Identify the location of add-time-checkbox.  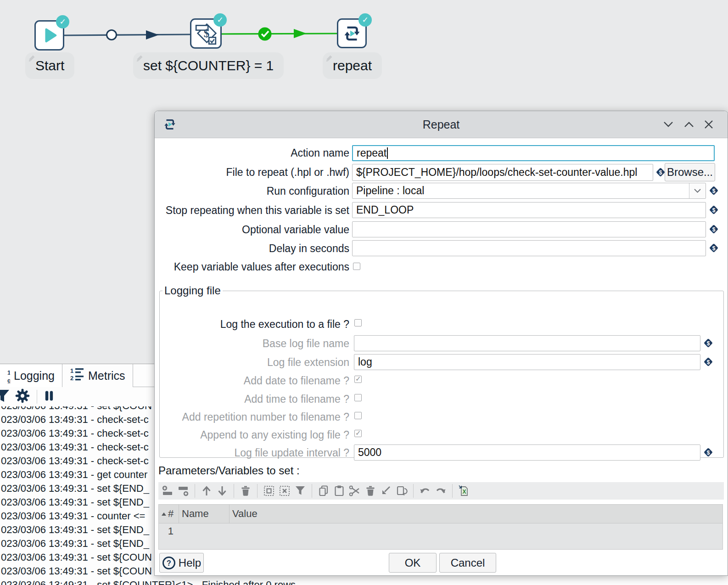
(358, 398).